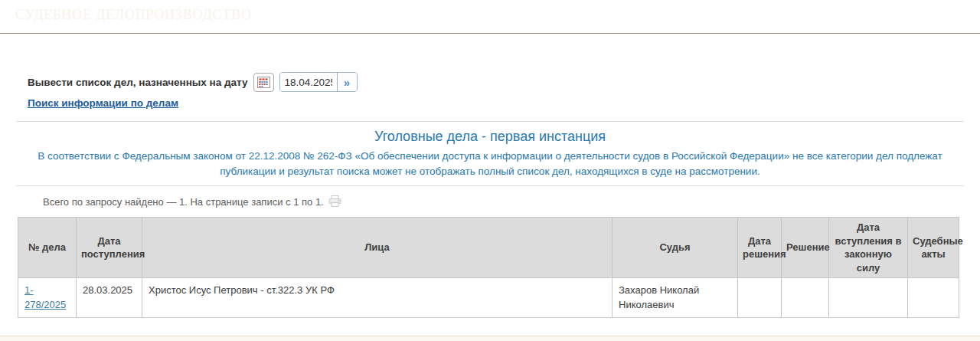 The image size is (980, 341). What do you see at coordinates (47, 248) in the screenshot?
I see `col-header-case-number: № дела` at bounding box center [47, 248].